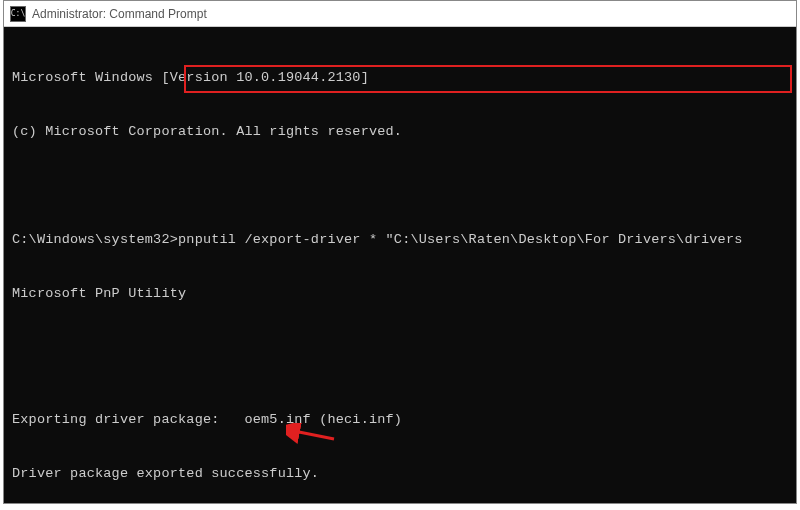 The height and width of the screenshot is (510, 800). Describe the element at coordinates (400, 474) in the screenshot. I see `export-status: Driver package exported successfully.` at that location.